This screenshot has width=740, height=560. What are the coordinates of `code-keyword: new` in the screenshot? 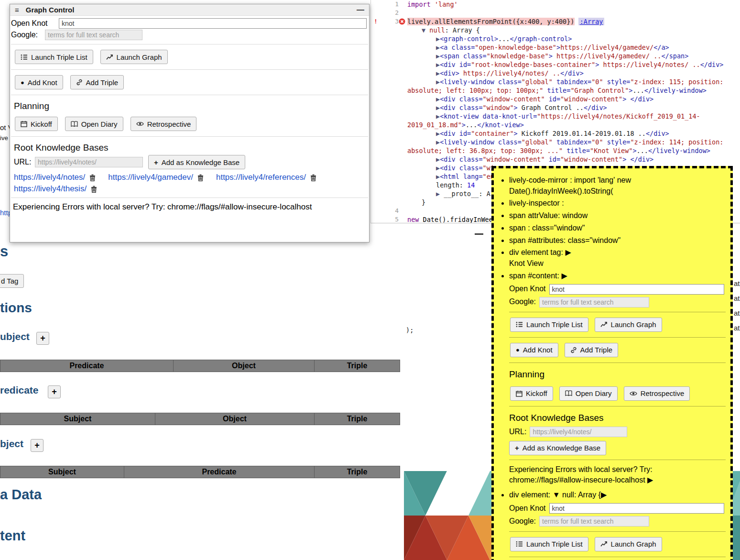 It's located at (413, 220).